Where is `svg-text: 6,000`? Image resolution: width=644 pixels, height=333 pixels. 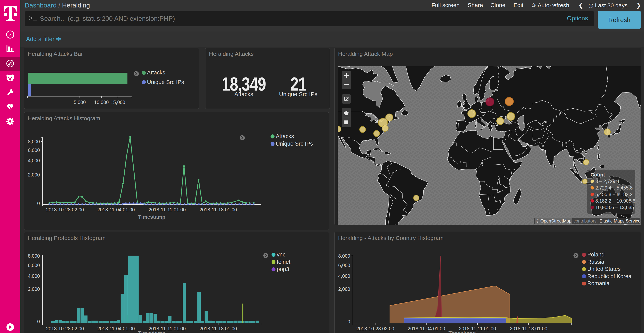 svg-text: 6,000 is located at coordinates (344, 265).